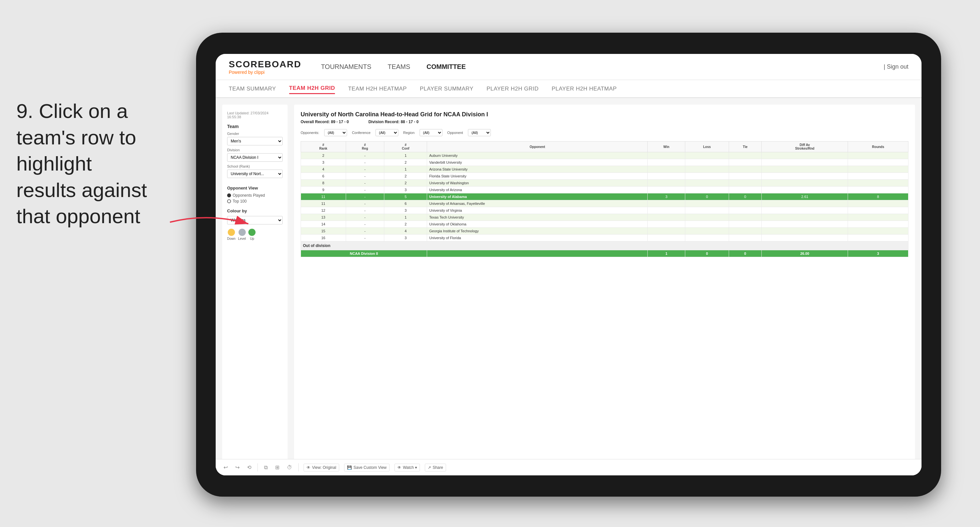  Describe the element at coordinates (312, 89) in the screenshot. I see `sub-nav-team-h2h-grid: TEAM H2H GRID` at that location.